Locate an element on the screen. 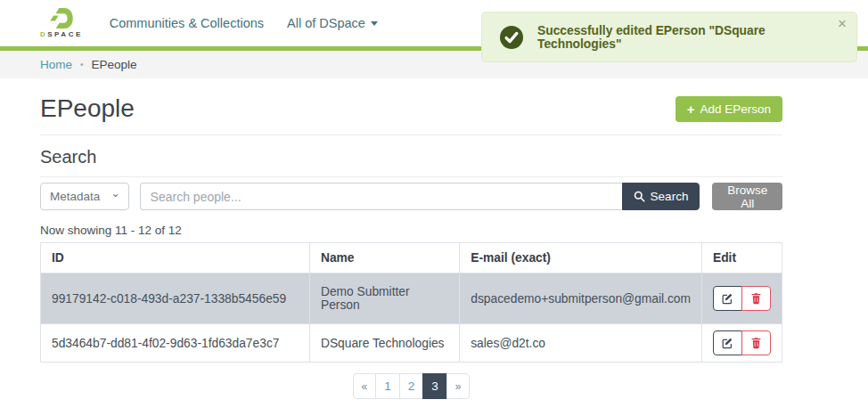 This screenshot has height=416, width=868. column-header-name: Name is located at coordinates (384, 258).